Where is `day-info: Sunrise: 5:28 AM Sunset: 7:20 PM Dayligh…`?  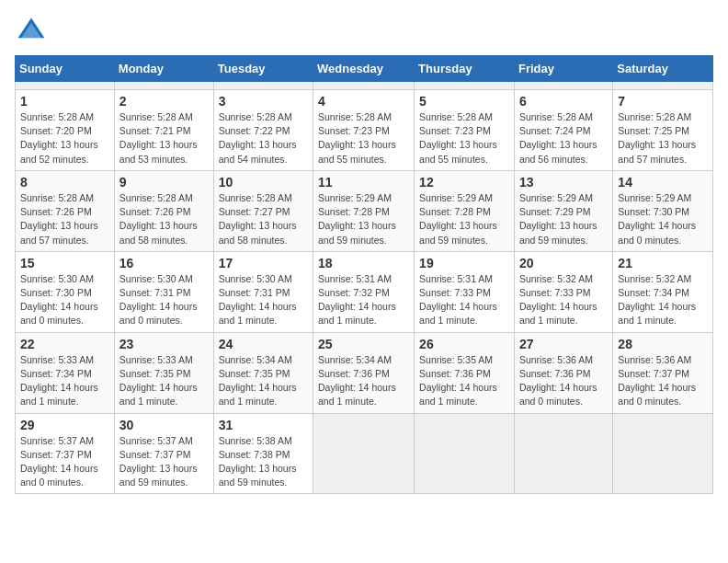
day-info: Sunrise: 5:28 AM Sunset: 7:20 PM Dayligh… is located at coordinates (64, 138).